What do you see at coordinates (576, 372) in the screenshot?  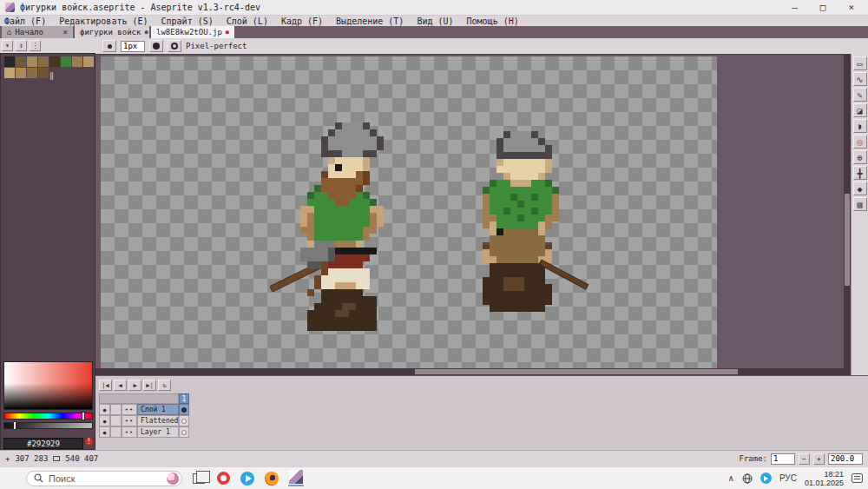 I see `horizontal-scrollbar-thumb` at bounding box center [576, 372].